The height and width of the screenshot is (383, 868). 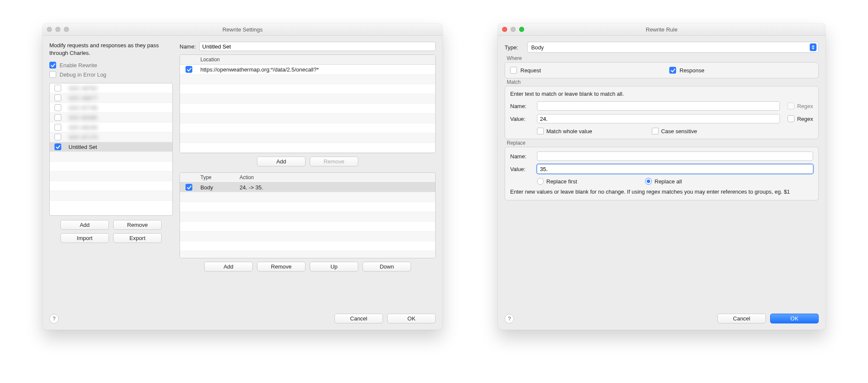 What do you see at coordinates (111, 98) in the screenshot?
I see `sets-list-row: SDC-48677` at bounding box center [111, 98].